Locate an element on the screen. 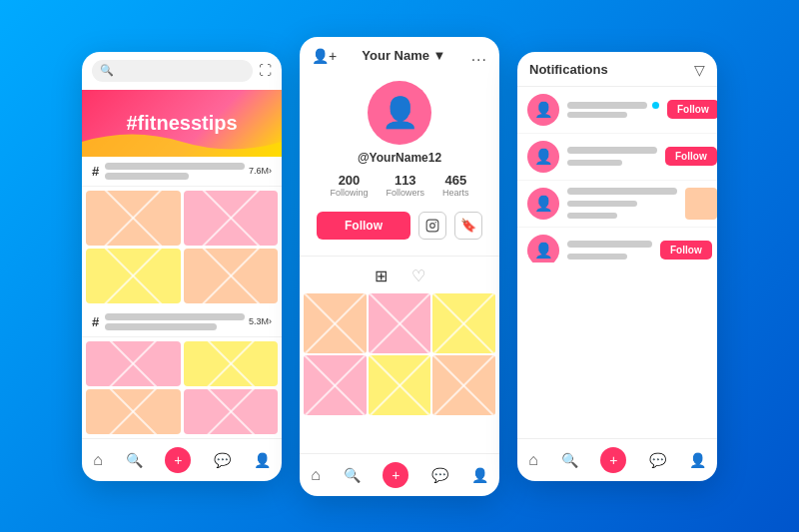 The image size is (799, 532). hash-icon-2: # is located at coordinates (96, 321).